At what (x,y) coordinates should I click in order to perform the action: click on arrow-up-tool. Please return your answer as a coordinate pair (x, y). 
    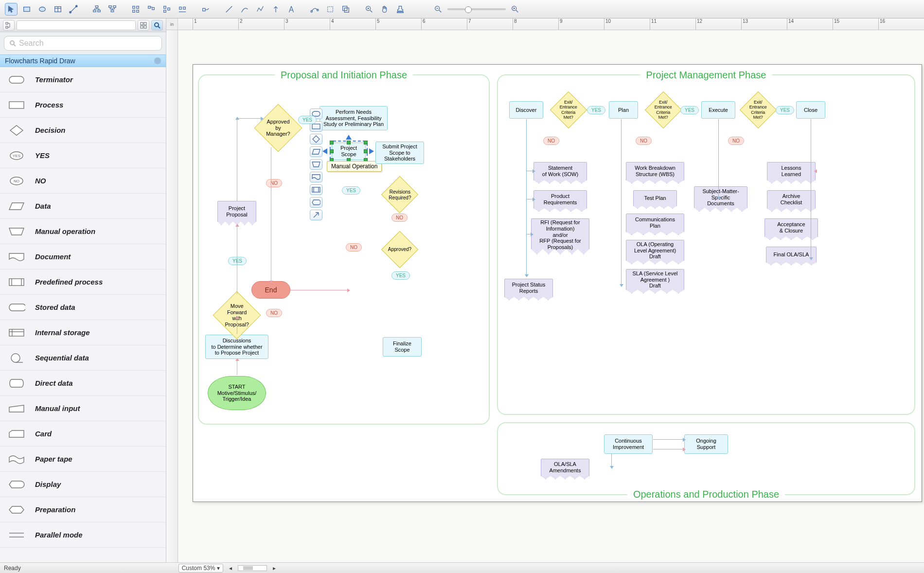
    Looking at the image, I should click on (276, 9).